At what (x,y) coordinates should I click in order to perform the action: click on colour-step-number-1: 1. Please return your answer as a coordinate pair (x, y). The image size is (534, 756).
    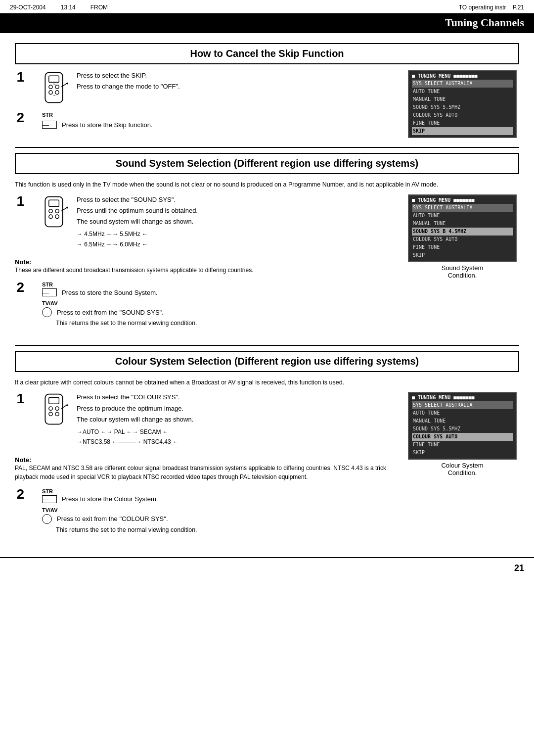
    Looking at the image, I should click on (24, 399).